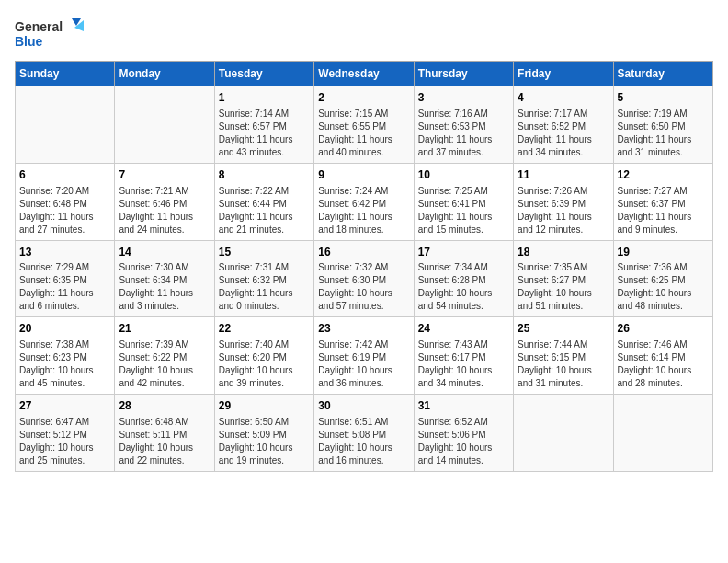 This screenshot has width=728, height=563. Describe the element at coordinates (265, 204) in the screenshot. I see `day-info: Sunset: 6:44 PM` at that location.